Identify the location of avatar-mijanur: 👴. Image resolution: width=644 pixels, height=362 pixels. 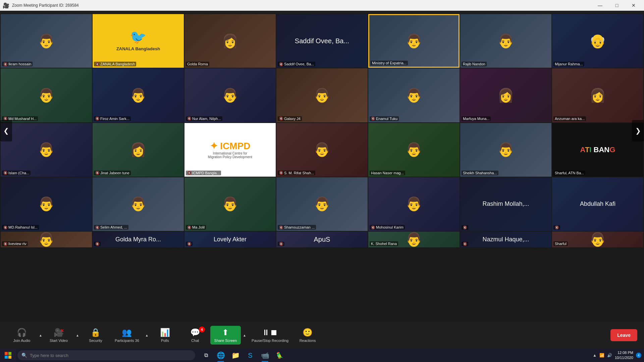
(598, 41).